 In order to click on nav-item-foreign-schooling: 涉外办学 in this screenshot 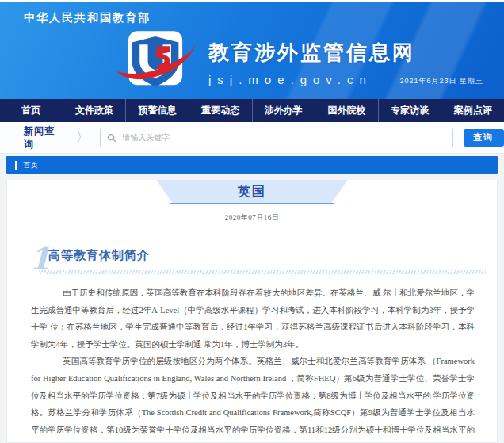, I will do `click(284, 111)`.